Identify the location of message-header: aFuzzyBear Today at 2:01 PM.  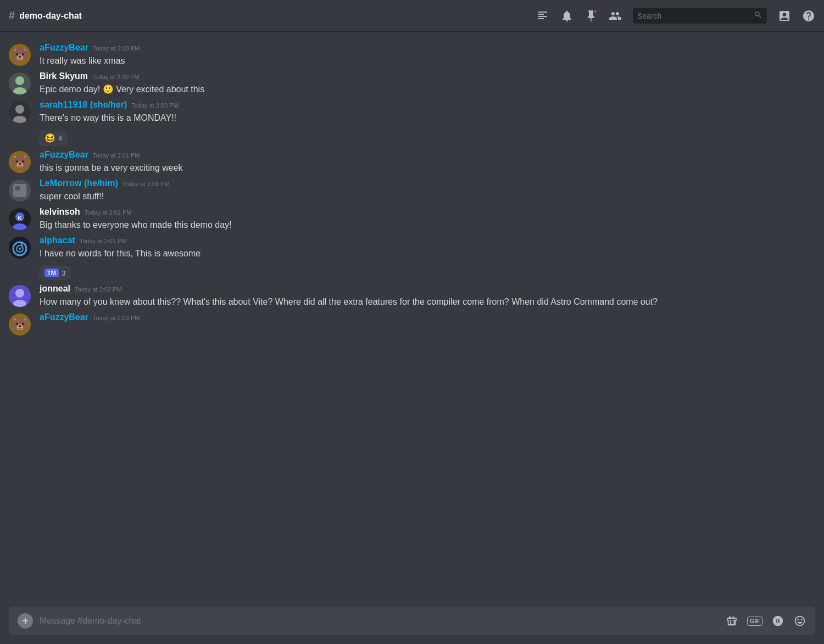
(427, 155).